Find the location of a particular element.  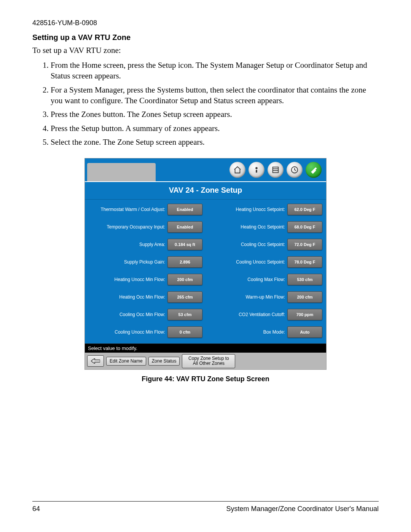

bottom-toolbar: Edit Zone Name Zone Status Copy Zone Set… is located at coordinates (206, 361).